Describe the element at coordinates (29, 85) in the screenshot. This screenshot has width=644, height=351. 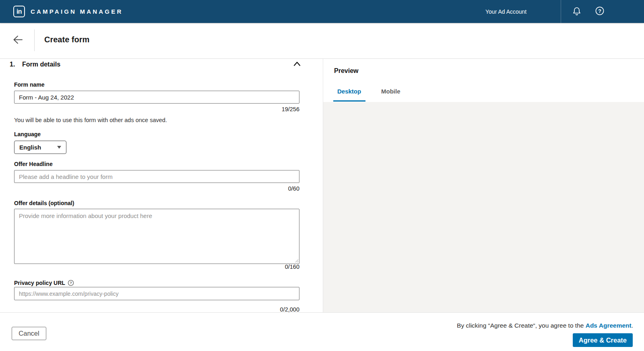
I see `form-name-label: Form name` at that location.